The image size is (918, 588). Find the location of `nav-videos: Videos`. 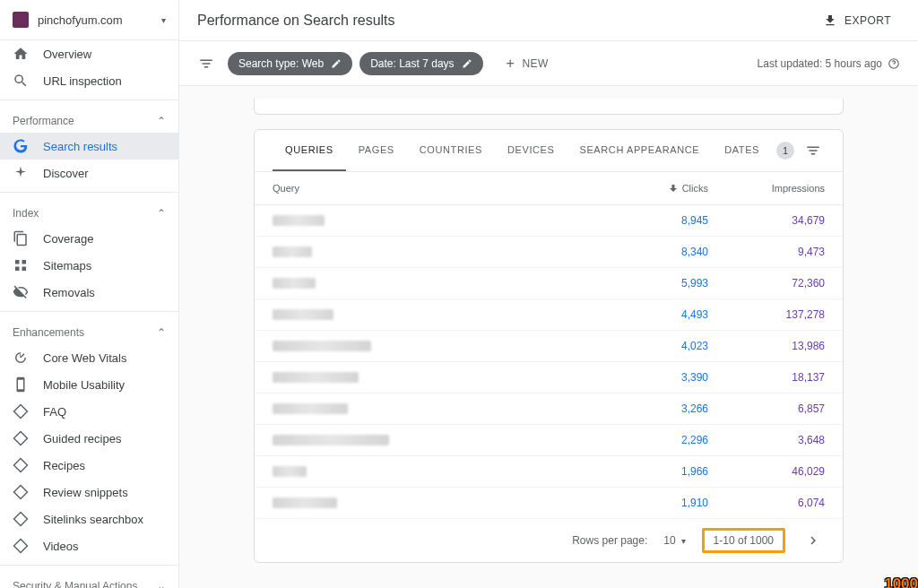

nav-videos: Videos is located at coordinates (90, 546).